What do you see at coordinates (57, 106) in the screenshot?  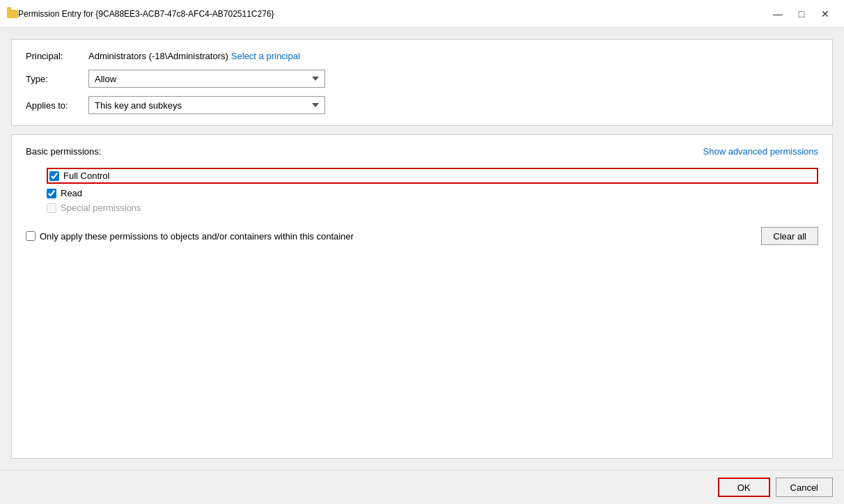 I see `applies-to-label: Applies to:` at bounding box center [57, 106].